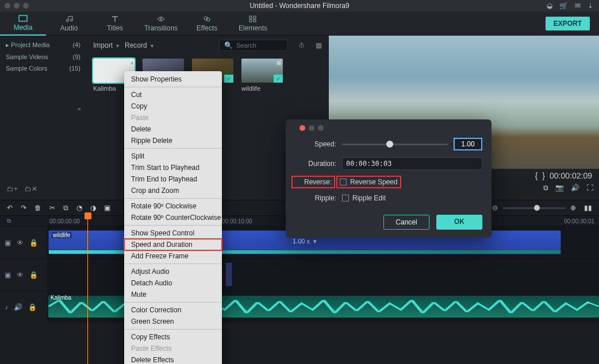 This screenshot has height=364, width=599. What do you see at coordinates (9, 221) in the screenshot?
I see `ruler-plus-icon: ⧉` at bounding box center [9, 221].